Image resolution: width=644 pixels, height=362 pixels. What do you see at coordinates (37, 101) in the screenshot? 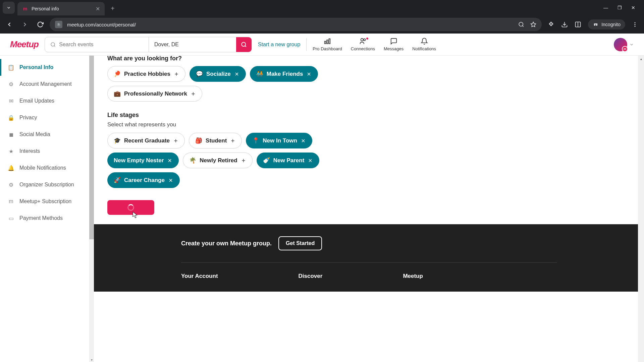
I see `sidebar-item-label: Email Updates` at bounding box center [37, 101].